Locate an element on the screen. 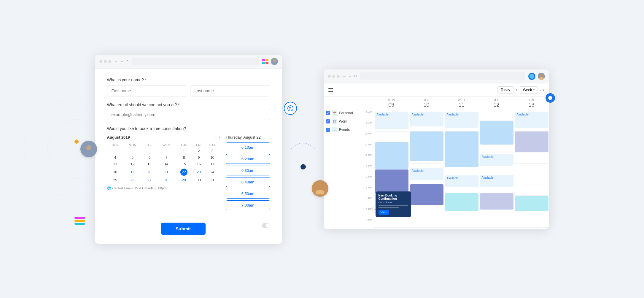  calendar-day: 11 is located at coordinates (115, 164).